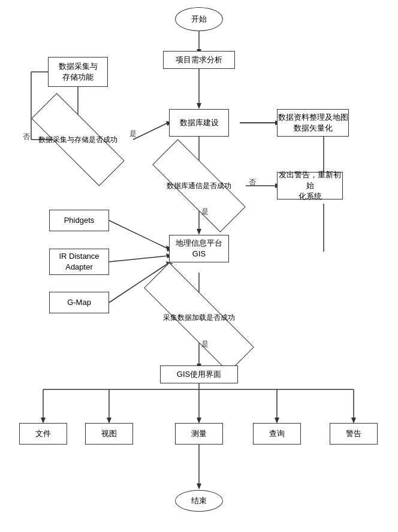  Describe the element at coordinates (79, 220) in the screenshot. I see `phidgets-node: Phidgets` at that location.